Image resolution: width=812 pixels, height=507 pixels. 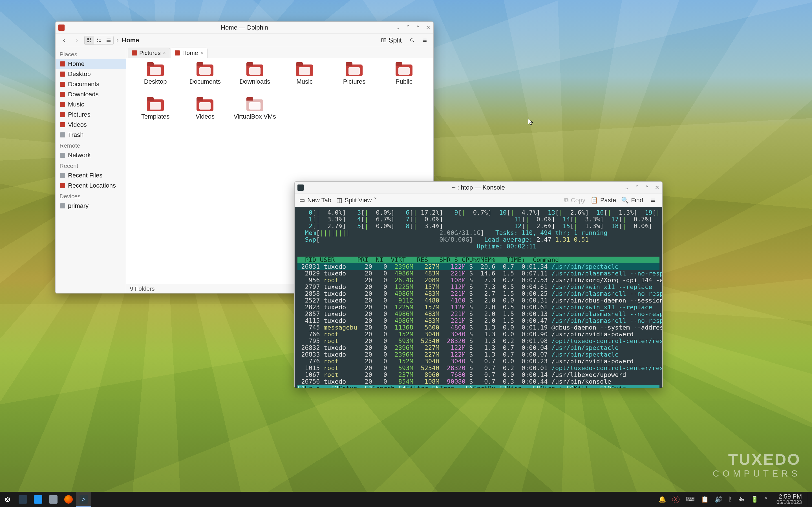 I want to click on search-icon, so click(x=412, y=40).